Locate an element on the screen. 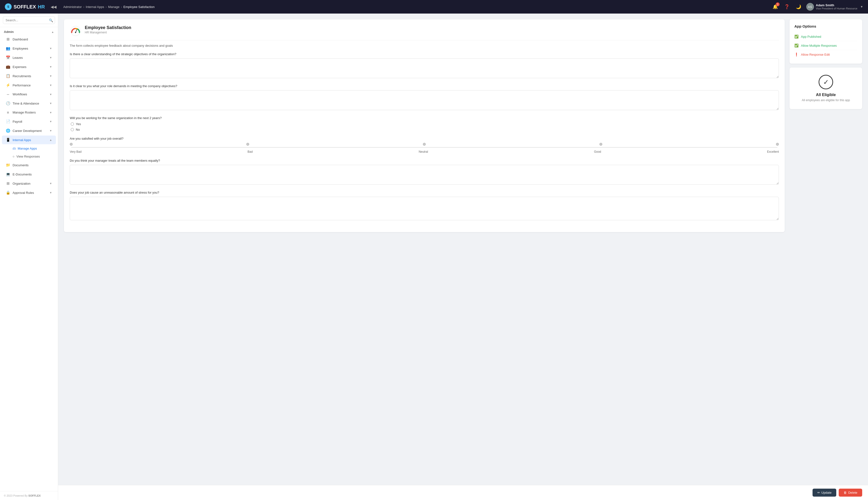  option-label-multiple: Allow Multiple Responses is located at coordinates (819, 46).